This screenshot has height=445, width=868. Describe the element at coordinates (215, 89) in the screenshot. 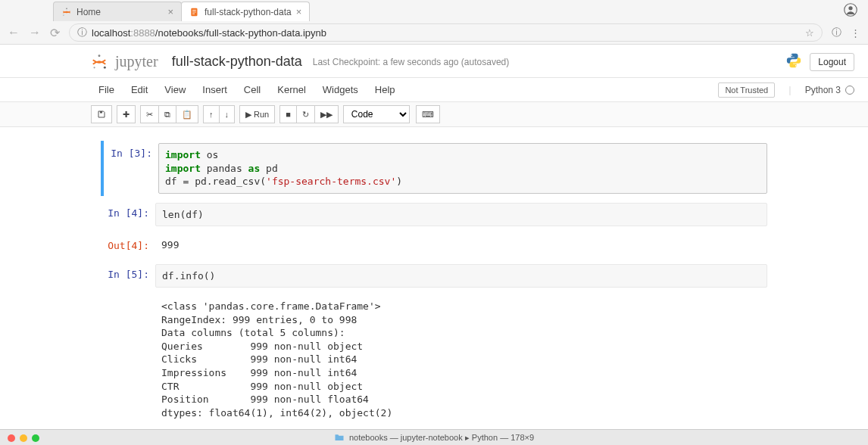

I see `menu-insert: Insert` at that location.